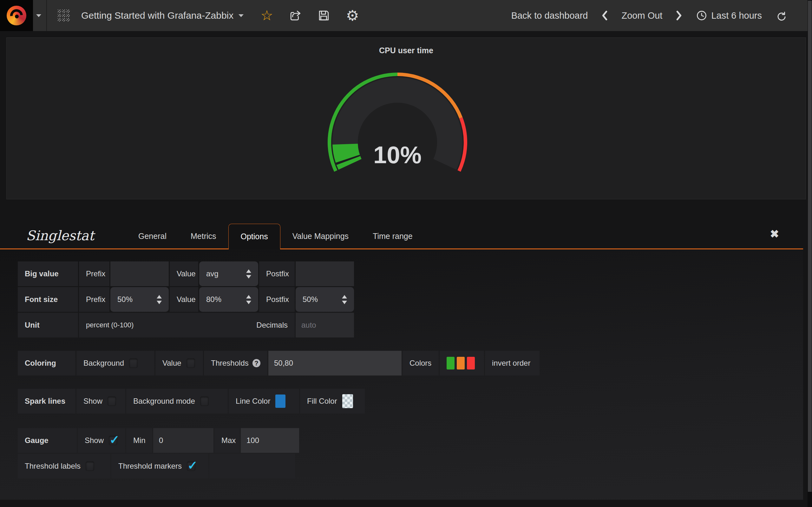 Image resolution: width=812 pixels, height=507 pixels. What do you see at coordinates (512, 363) in the screenshot?
I see `invert-order-link: invert order` at bounding box center [512, 363].